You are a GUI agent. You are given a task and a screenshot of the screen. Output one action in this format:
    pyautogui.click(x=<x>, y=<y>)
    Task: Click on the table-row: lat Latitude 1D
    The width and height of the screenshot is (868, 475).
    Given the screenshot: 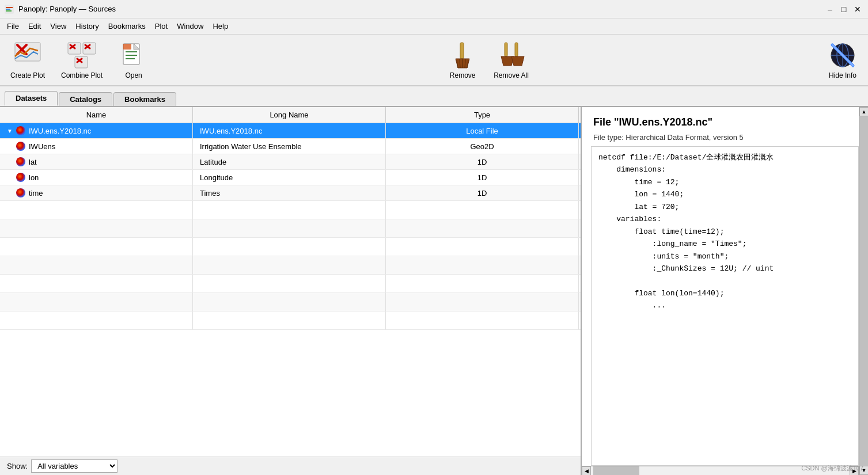 What is the action you would take?
    pyautogui.click(x=290, y=162)
    